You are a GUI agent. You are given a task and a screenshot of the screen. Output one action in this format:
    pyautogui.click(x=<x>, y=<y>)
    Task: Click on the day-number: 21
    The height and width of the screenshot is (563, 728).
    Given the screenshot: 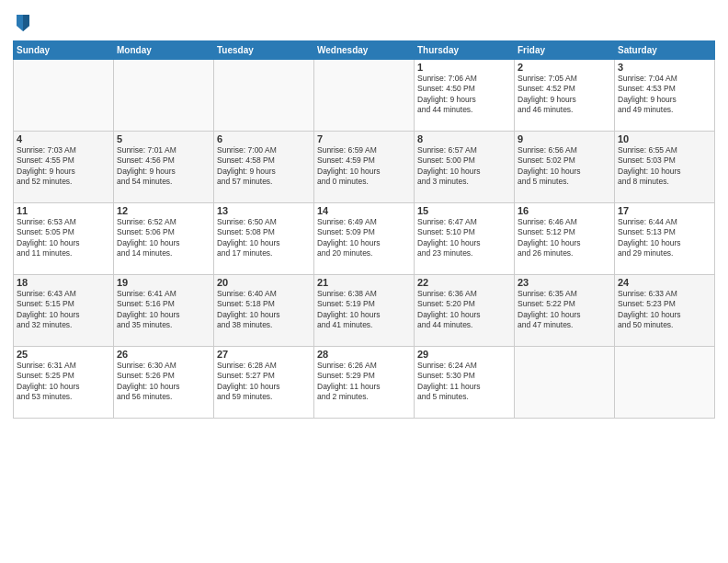 What is the action you would take?
    pyautogui.click(x=364, y=282)
    